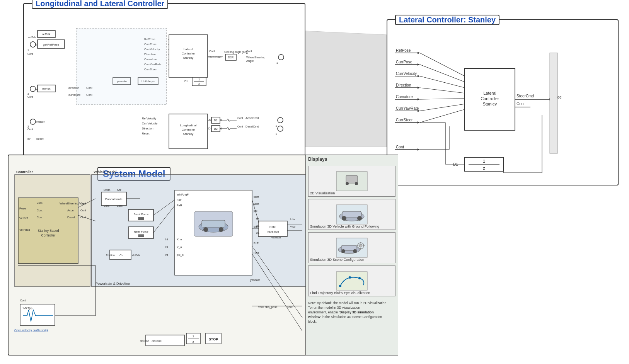 This screenshot has height=364, width=629. What do you see at coordinates (352, 214) in the screenshot?
I see `display-3d-vehicle: Simulation 3D Vehicle with Ground Follow…` at bounding box center [352, 214].